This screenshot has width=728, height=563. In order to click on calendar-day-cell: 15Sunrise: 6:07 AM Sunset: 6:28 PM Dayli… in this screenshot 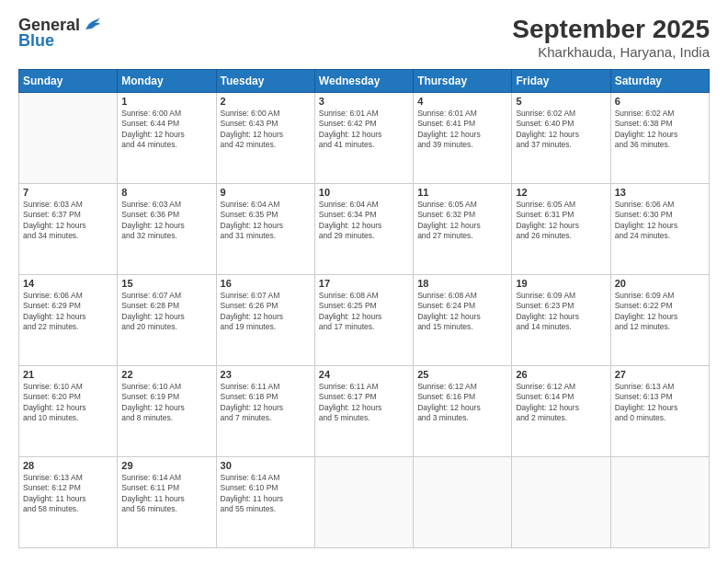, I will do `click(167, 320)`.